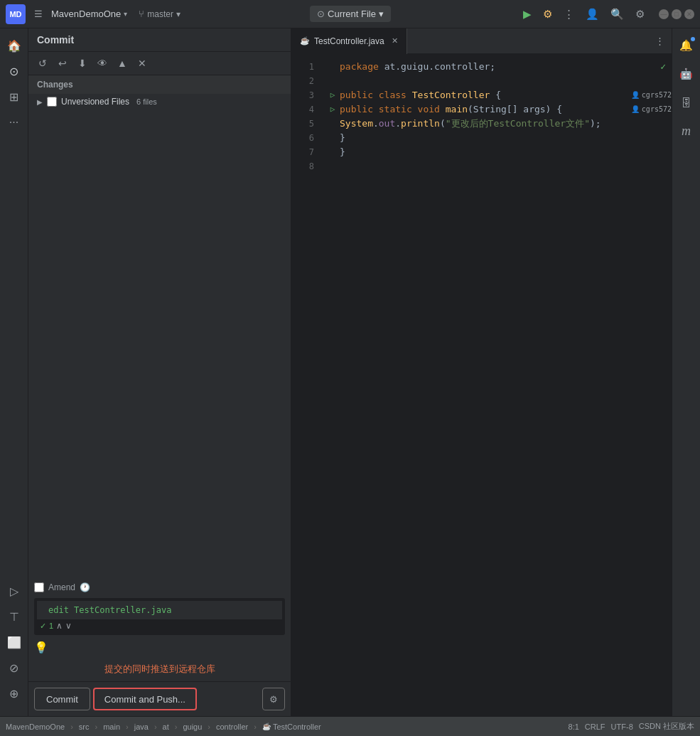  Describe the element at coordinates (39, 587) in the screenshot. I see `amend-checkbox` at that location.